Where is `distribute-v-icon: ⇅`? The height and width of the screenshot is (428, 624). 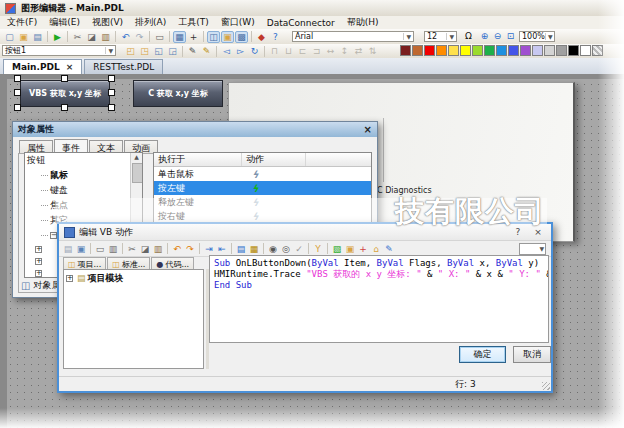
distribute-v-icon: ⇅ is located at coordinates (372, 51).